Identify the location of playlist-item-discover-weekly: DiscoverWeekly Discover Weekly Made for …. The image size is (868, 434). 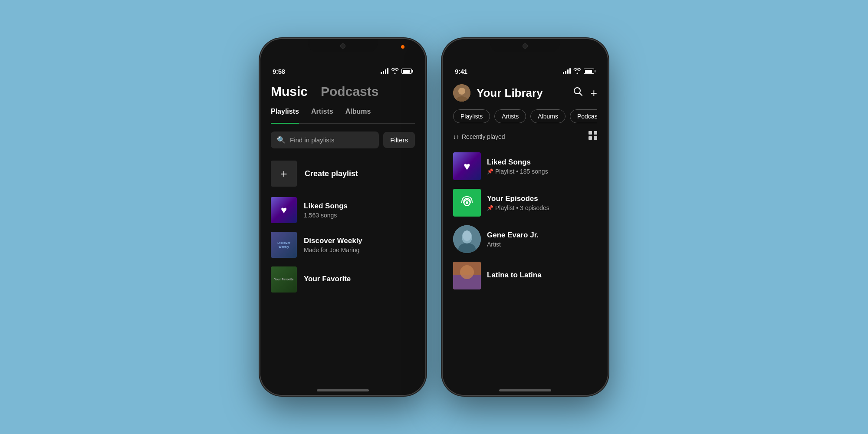
(343, 245).